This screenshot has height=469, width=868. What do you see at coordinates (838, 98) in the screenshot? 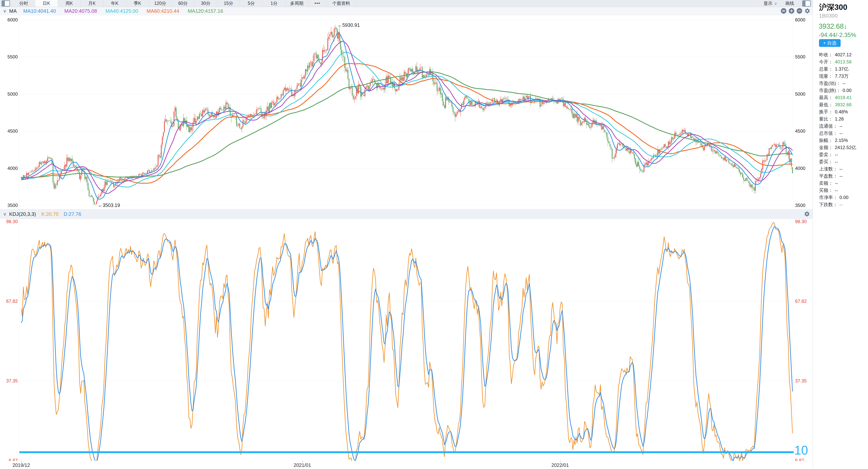
I see `quote-stat-row: 最高：4019.41` at bounding box center [838, 98].